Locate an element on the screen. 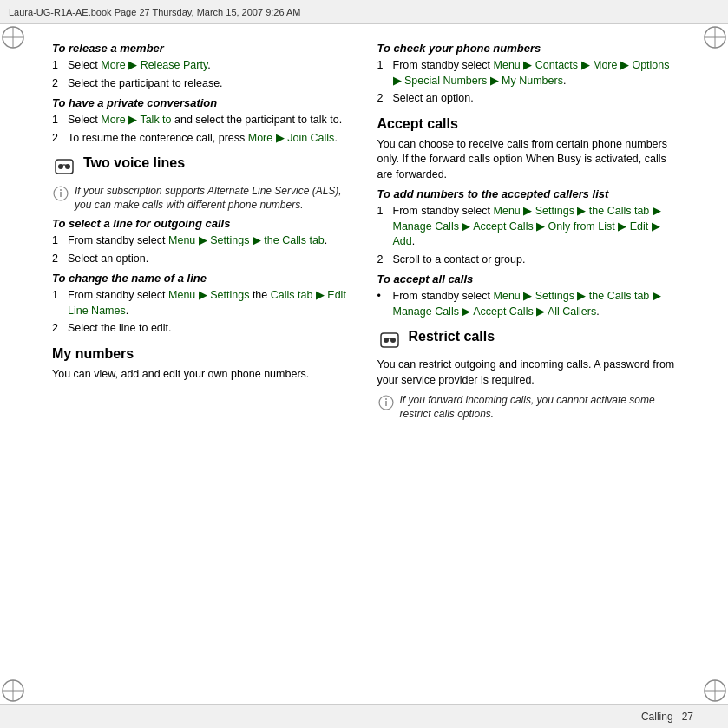 The height and width of the screenshot is (728, 728). accept-all-item: • From standby select Menu ▶ Settings ▶ … is located at coordinates (528, 304).